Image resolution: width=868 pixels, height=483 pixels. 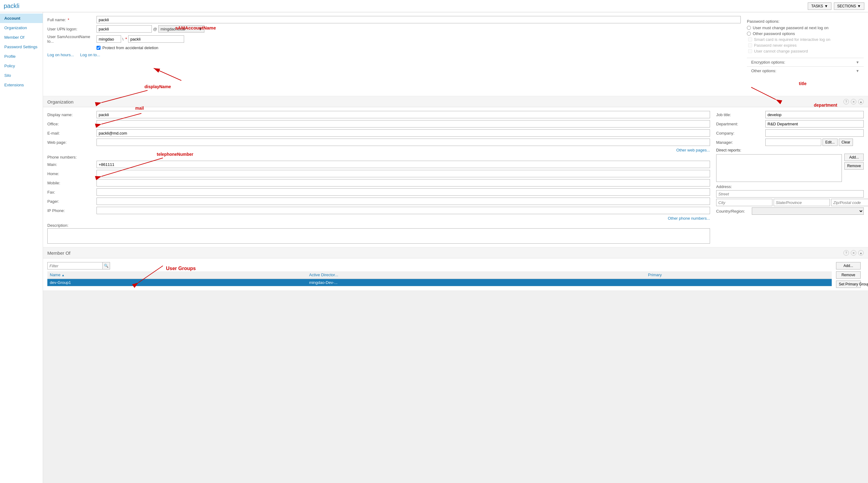 What do you see at coordinates (744, 202) in the screenshot?
I see `city-input` at bounding box center [744, 202].